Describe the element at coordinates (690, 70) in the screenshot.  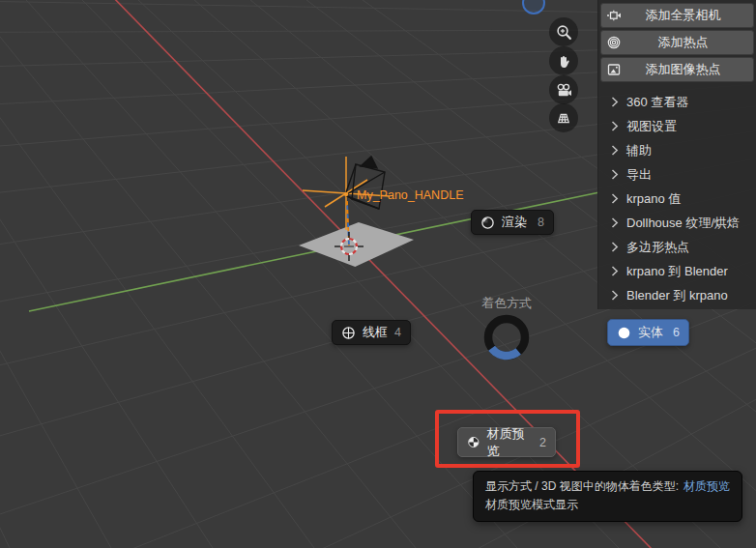
I see `button-label: 添加图像热点` at that location.